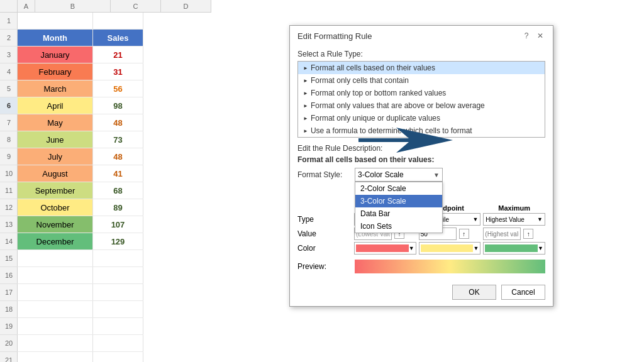 The width and height of the screenshot is (644, 362). What do you see at coordinates (528, 234) in the screenshot?
I see `value-max-expand: ↑` at bounding box center [528, 234].